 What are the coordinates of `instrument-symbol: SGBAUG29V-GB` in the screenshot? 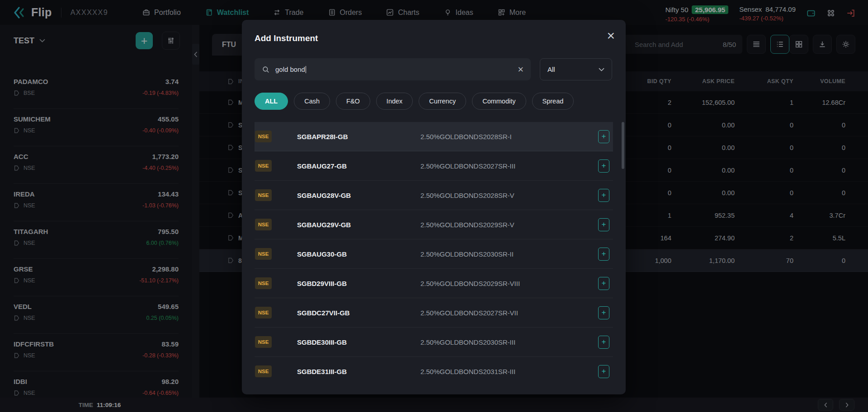 It's located at (324, 225).